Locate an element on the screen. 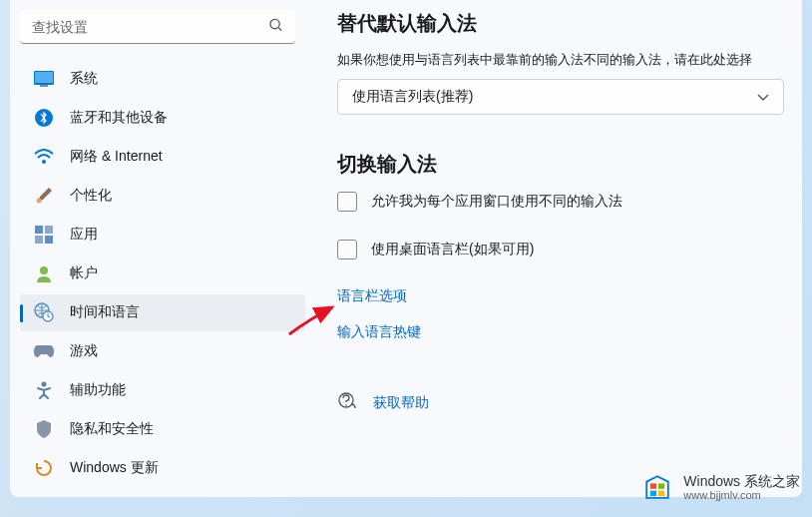 The height and width of the screenshot is (517, 812). apps-icon is located at coordinates (44, 235).